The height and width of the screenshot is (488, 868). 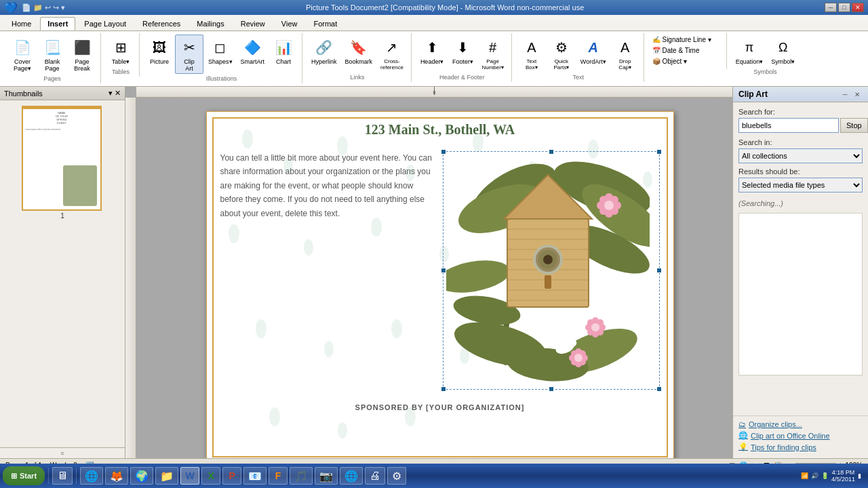 I want to click on outlook-icon: 📧, so click(x=255, y=476).